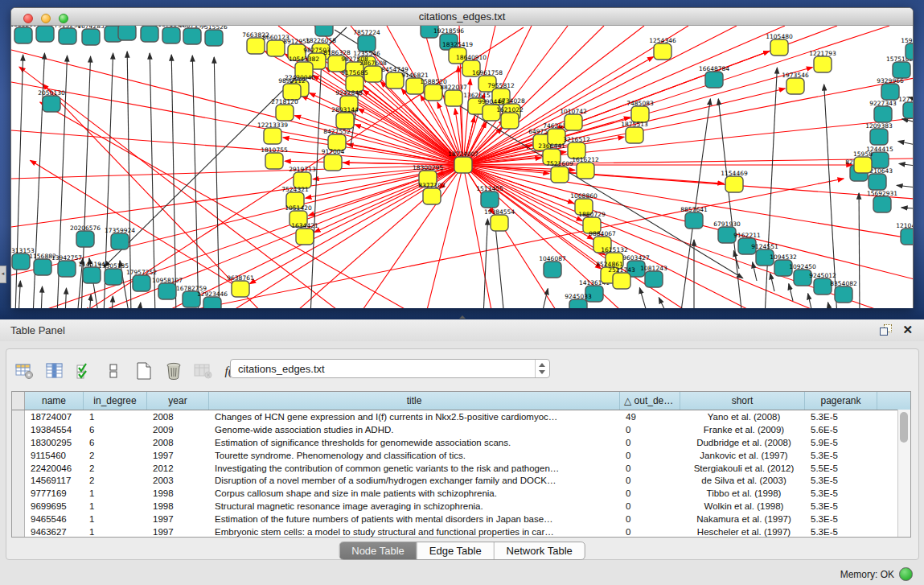 The height and width of the screenshot is (585, 924). I want to click on tab-node-table: Node Table, so click(378, 550).